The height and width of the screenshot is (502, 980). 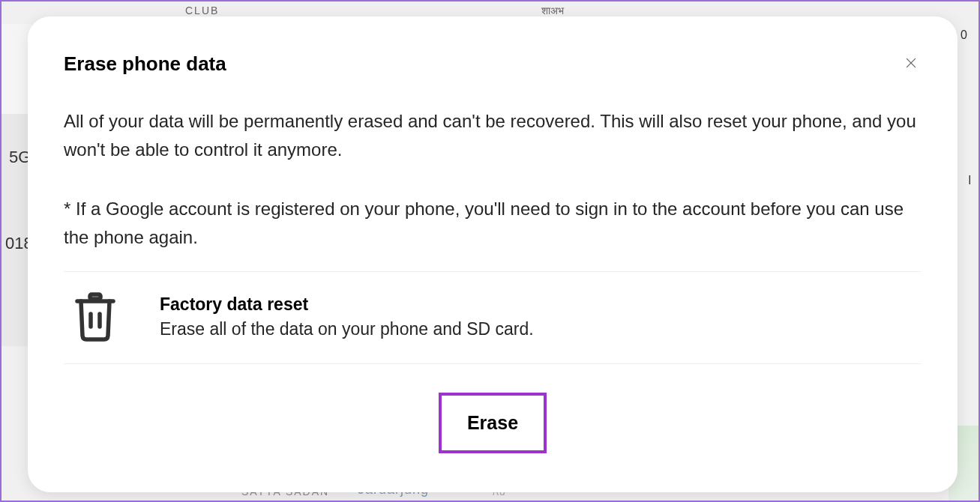 What do you see at coordinates (346, 317) in the screenshot?
I see `reset-text-container: Factory data reset Erase all of the data…` at bounding box center [346, 317].